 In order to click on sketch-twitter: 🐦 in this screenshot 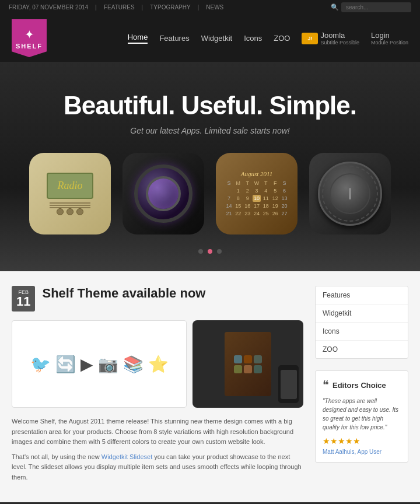, I will do `click(41, 364)`.